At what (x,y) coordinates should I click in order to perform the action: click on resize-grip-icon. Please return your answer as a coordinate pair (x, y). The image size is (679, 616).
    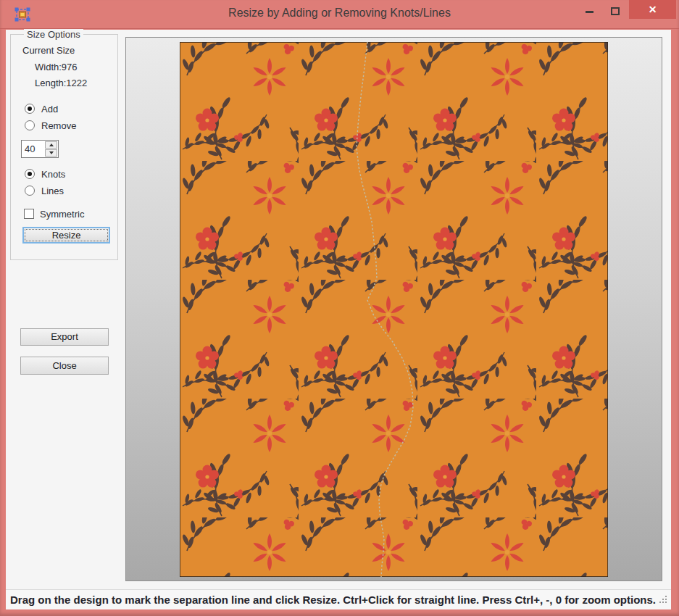
    Looking at the image, I should click on (664, 600).